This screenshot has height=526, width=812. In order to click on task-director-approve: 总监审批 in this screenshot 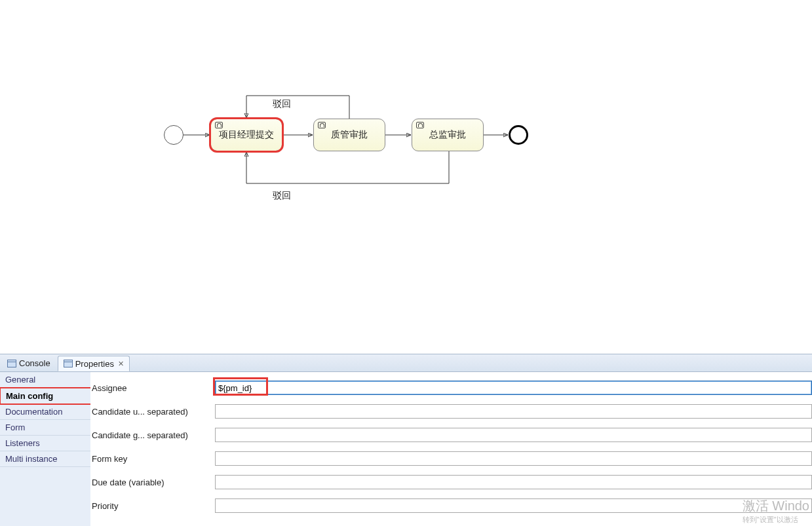, I will do `click(448, 135)`.